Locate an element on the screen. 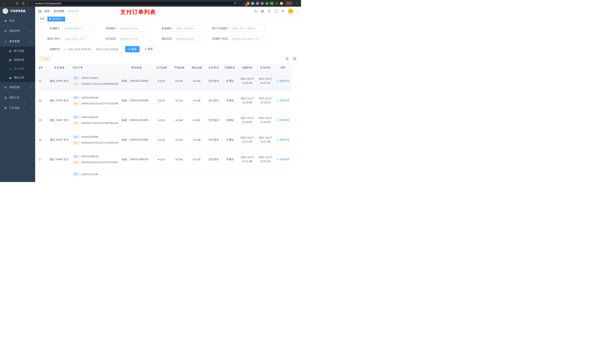 The height and width of the screenshot is (364, 602). sidebar-item-merchant-info: ▤ 商户信息 is located at coordinates (18, 51).